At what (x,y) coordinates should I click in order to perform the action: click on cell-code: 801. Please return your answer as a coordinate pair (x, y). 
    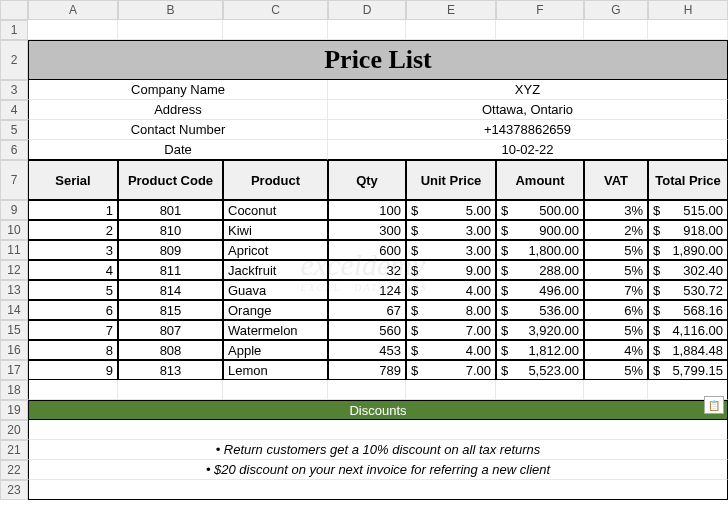
    Looking at the image, I should click on (170, 210).